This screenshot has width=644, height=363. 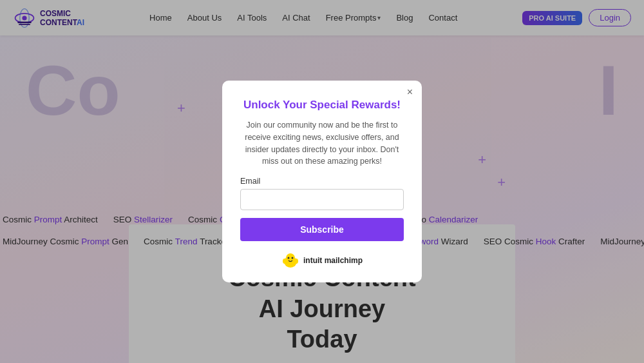 What do you see at coordinates (322, 105) in the screenshot?
I see `modal-title: Unlock Your Special Rewards!` at bounding box center [322, 105].